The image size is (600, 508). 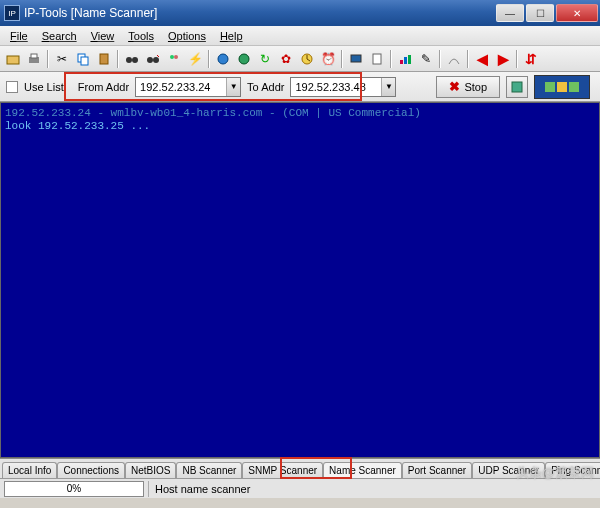 What do you see at coordinates (132, 59) in the screenshot?
I see `binoculars-icon` at bounding box center [132, 59].